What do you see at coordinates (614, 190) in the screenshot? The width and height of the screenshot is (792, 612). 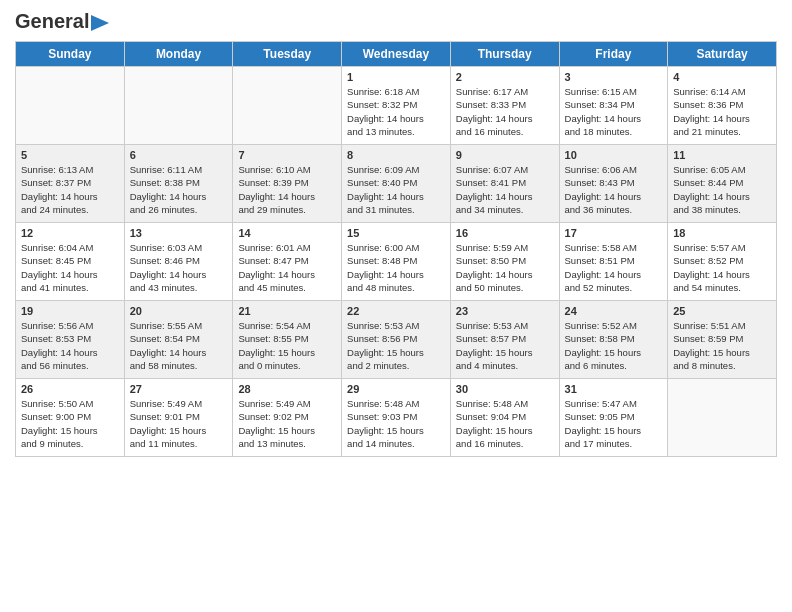 I see `day-info: Sunrise: 6:06 AM Sunset: 8:43 PM Dayligh…` at bounding box center [614, 190].